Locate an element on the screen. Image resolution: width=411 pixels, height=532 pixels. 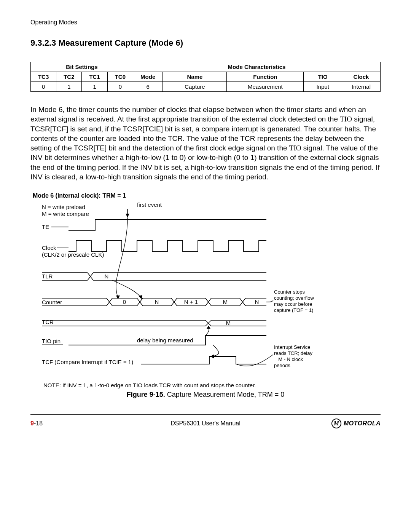
clock-sub-label: (CLK/2 or prescale CLK) is located at coordinates (73, 254).